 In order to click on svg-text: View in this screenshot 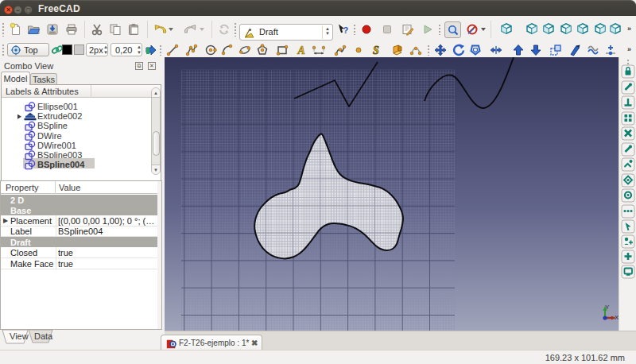, I will do `click(19, 336)`.